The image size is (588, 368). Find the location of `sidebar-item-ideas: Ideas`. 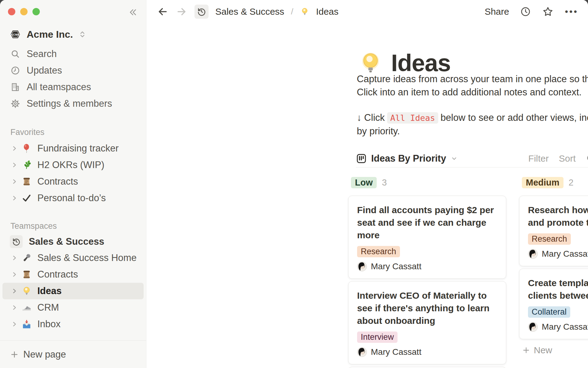

sidebar-item-ideas: Ideas is located at coordinates (73, 291).